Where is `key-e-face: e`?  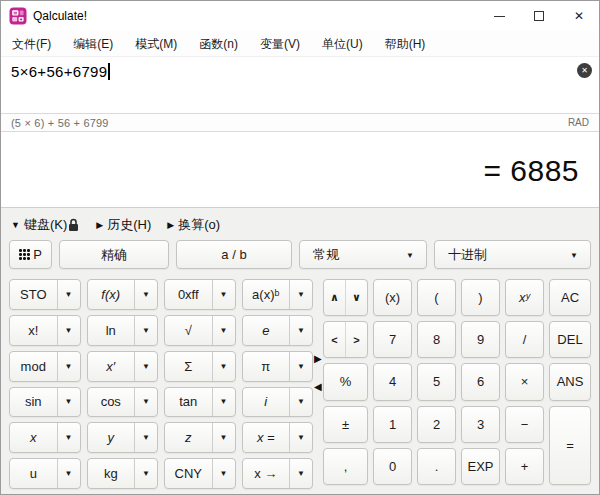 key-e-face: e is located at coordinates (266, 330).